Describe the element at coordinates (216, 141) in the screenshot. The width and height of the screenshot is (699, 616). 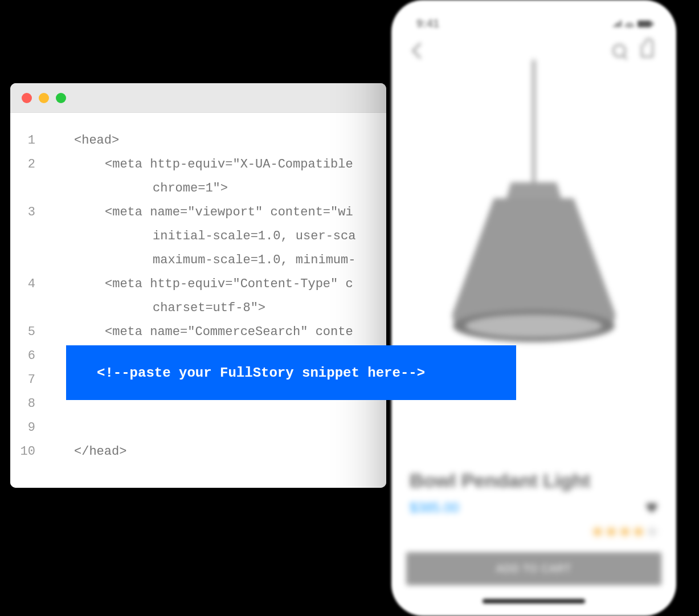
I see `code-line: <head>` at that location.